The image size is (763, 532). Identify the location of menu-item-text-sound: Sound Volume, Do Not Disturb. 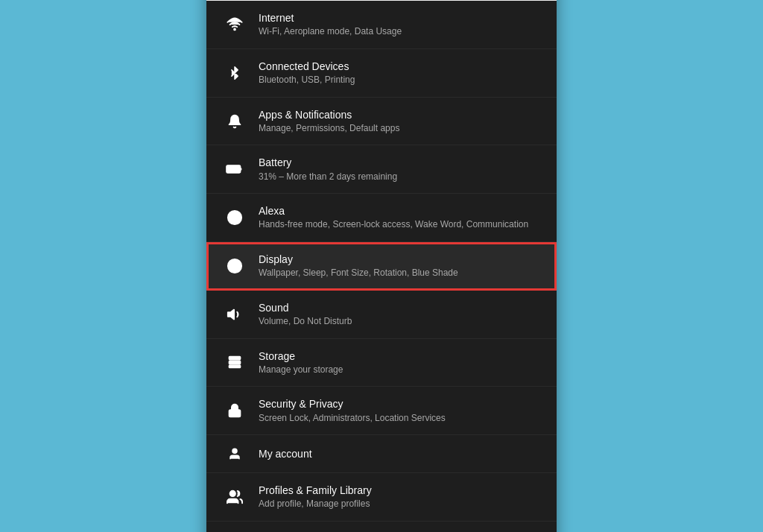
(400, 314).